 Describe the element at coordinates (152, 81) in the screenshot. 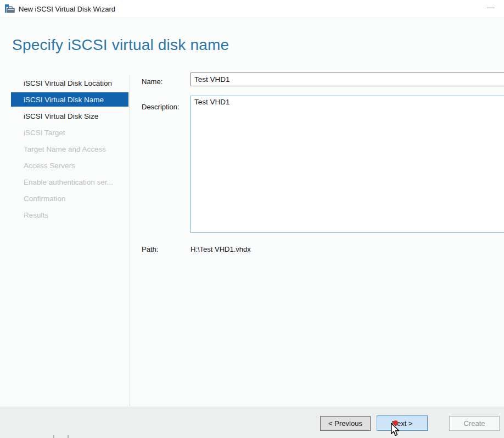

I see `name-label: Name:` at that location.